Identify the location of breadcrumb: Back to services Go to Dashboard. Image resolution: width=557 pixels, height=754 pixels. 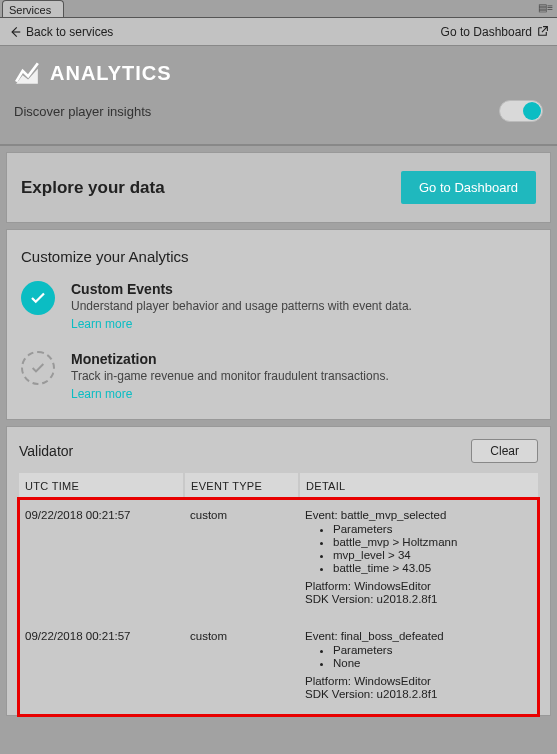
(278, 32).